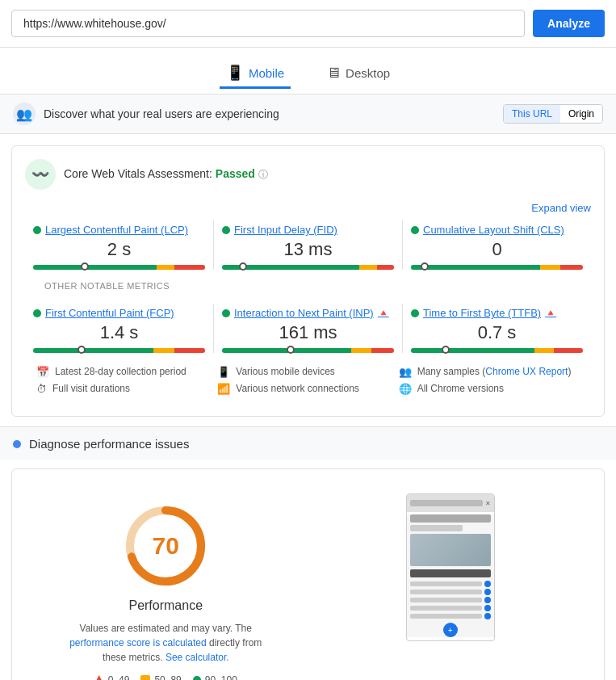 This screenshot has height=680, width=616. What do you see at coordinates (497, 267) in the screenshot?
I see `cls-bar` at bounding box center [497, 267].